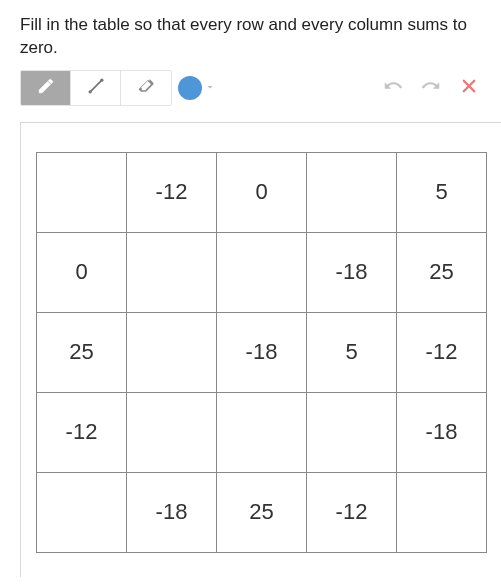 The width and height of the screenshot is (501, 585). Describe the element at coordinates (46, 88) in the screenshot. I see `pencil-tool-button` at that location.